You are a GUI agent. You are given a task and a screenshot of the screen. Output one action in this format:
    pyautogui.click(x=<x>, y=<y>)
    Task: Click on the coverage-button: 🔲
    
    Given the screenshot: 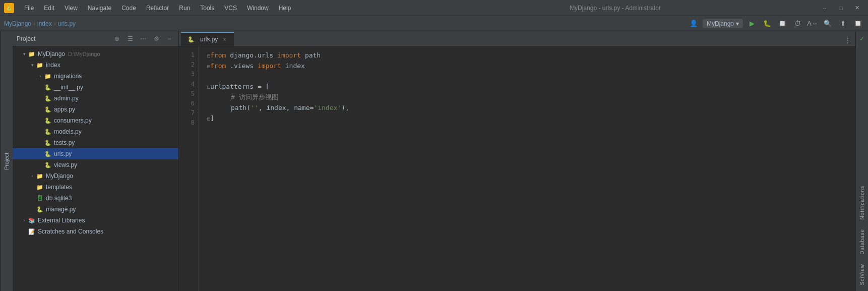 What is the action you would take?
    pyautogui.click(x=782, y=24)
    